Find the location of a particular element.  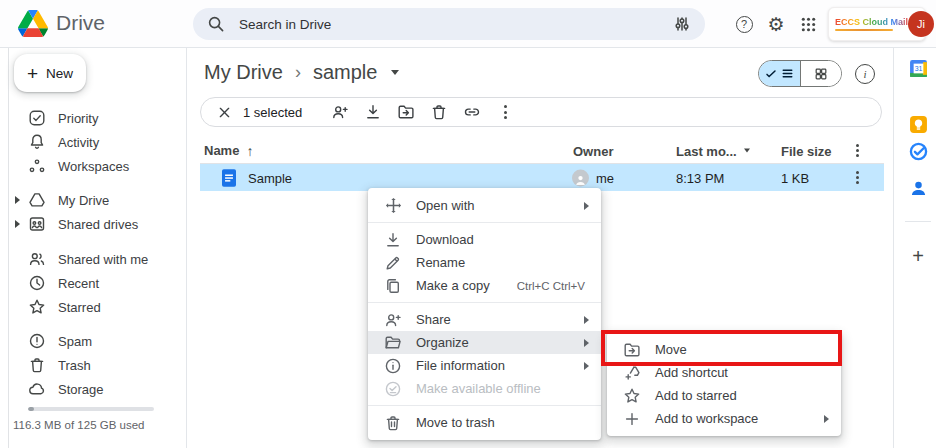

column-settings-button is located at coordinates (858, 151).